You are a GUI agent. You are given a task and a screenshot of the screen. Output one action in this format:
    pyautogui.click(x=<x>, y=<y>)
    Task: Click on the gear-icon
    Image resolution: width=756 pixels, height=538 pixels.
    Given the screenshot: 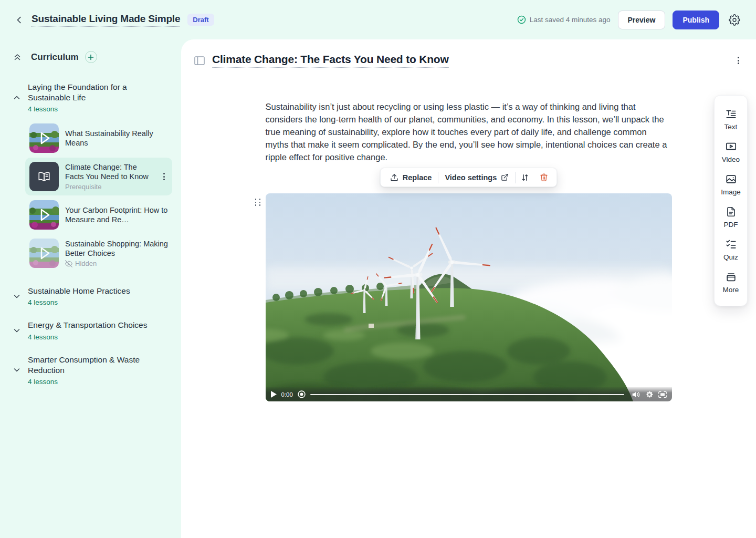 What is the action you would take?
    pyautogui.click(x=734, y=20)
    